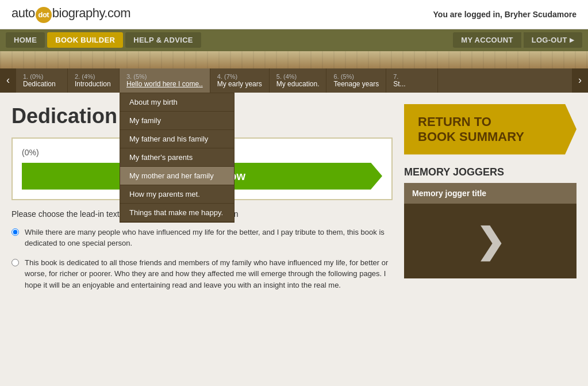 The image size is (588, 386). I want to click on memory-jogger-card: Memory jogger title ❯, so click(490, 231).